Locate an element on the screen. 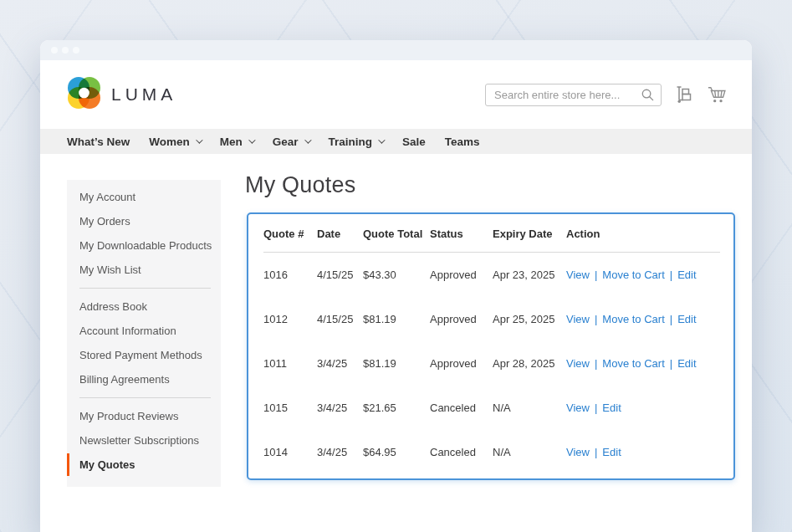  sidebar-item-address-book: Address Book is located at coordinates (144, 306).